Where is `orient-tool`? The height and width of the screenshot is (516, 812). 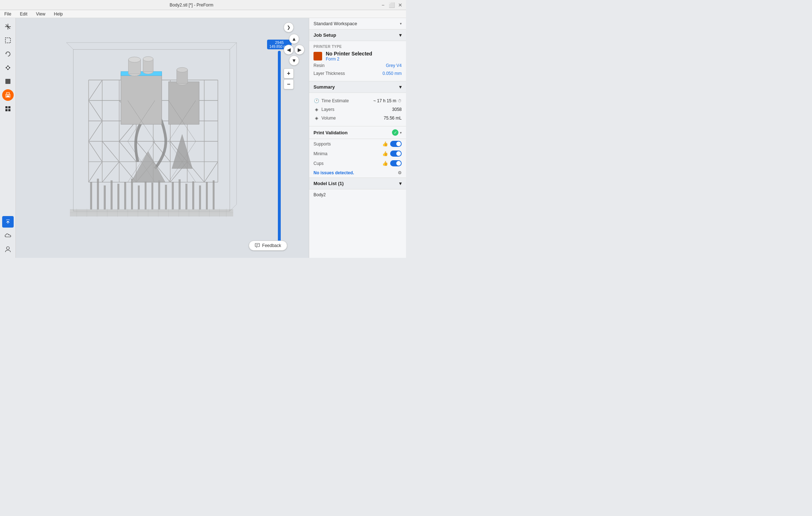
orient-tool is located at coordinates (8, 81).